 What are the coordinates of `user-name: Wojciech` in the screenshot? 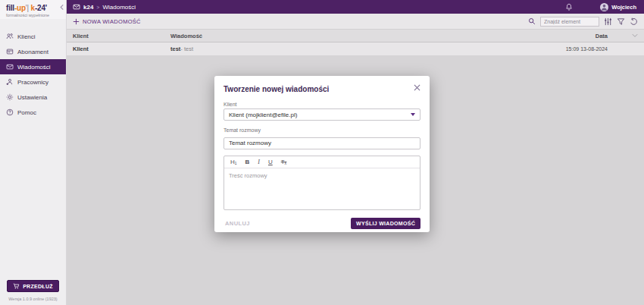 It's located at (624, 8).